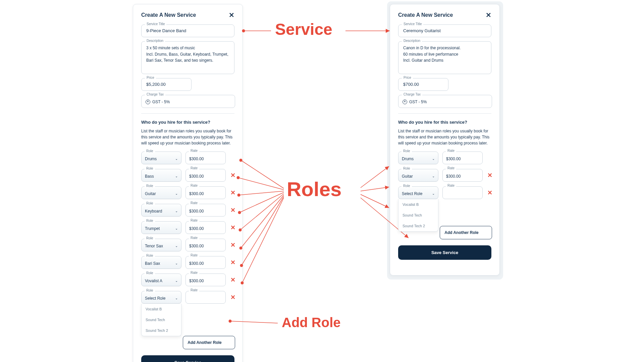  What do you see at coordinates (188, 262) in the screenshot?
I see `role-row: RoleBari Sax⌄Rate✕` at bounding box center [188, 262].